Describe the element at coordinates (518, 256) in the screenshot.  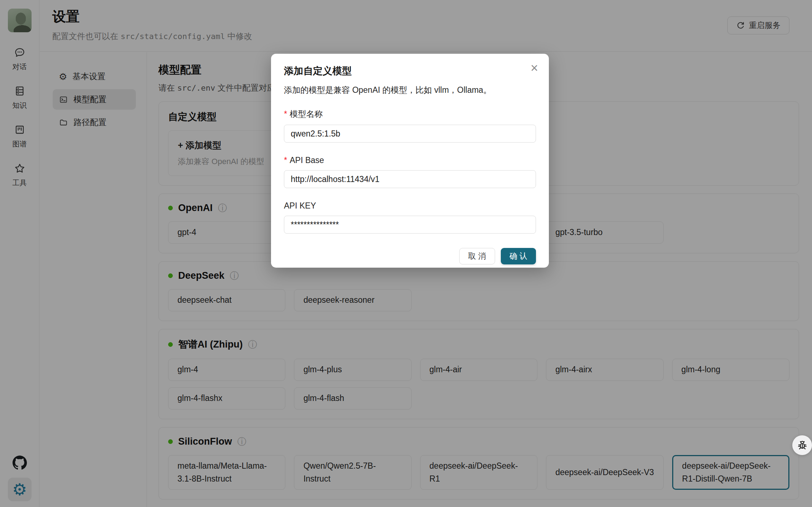
I see `confirm-button: 确 认` at that location.